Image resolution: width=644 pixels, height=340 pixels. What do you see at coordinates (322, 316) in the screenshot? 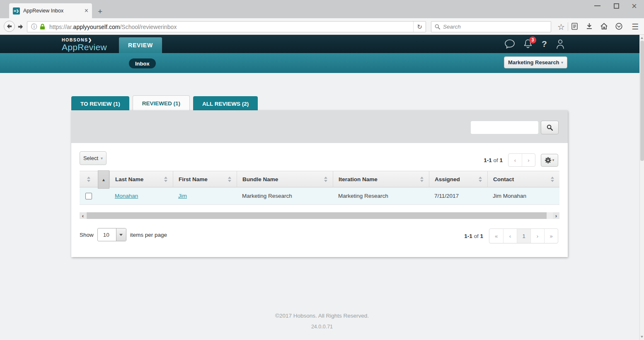
I see `footer-copyright: ©2017 Hobsons. All Rights Reserved.` at bounding box center [322, 316].